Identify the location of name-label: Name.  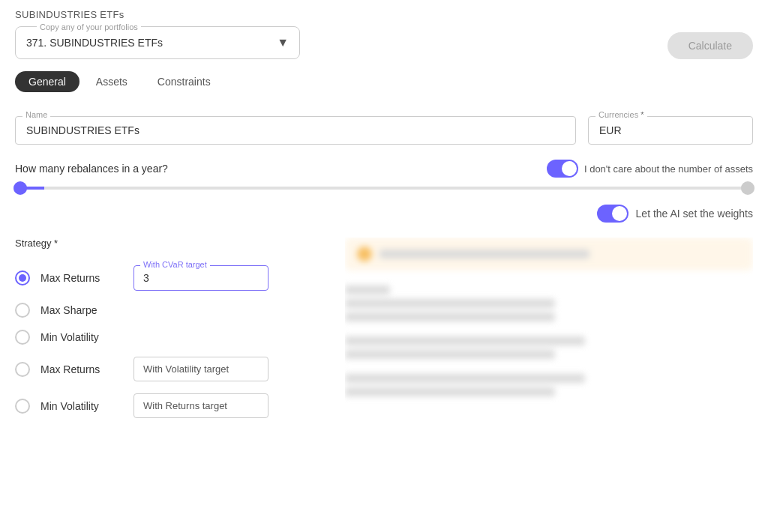
(36, 115).